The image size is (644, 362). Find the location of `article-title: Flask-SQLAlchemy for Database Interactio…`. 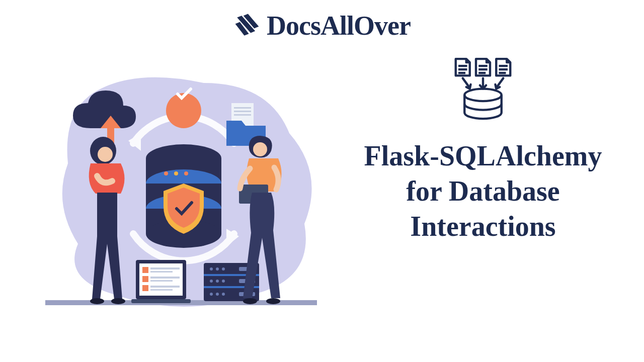

article-title: Flask-SQLAlchemy for Database Interactio… is located at coordinates (483, 191).